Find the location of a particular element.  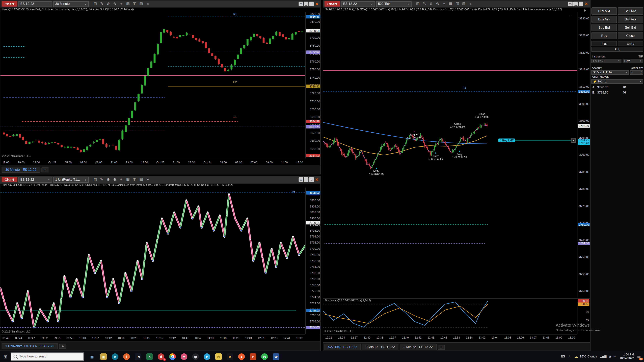

battery-icon: ▭ is located at coordinates (615, 357).